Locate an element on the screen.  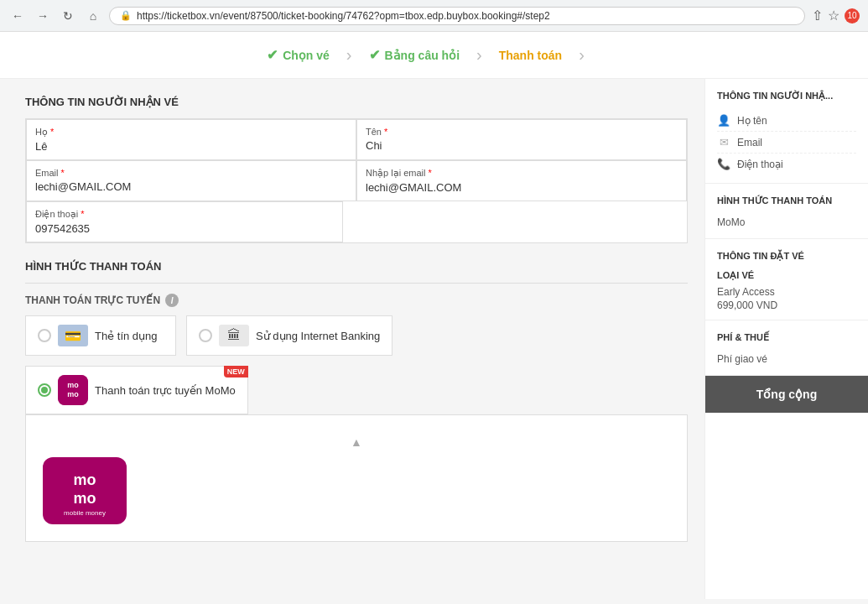
info-icon: i is located at coordinates (172, 300).